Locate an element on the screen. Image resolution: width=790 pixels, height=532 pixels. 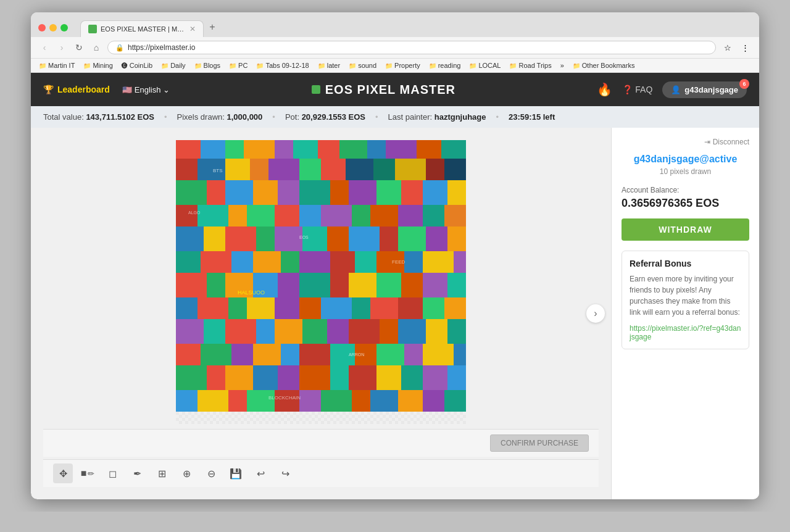
close-button is located at coordinates (42, 28).